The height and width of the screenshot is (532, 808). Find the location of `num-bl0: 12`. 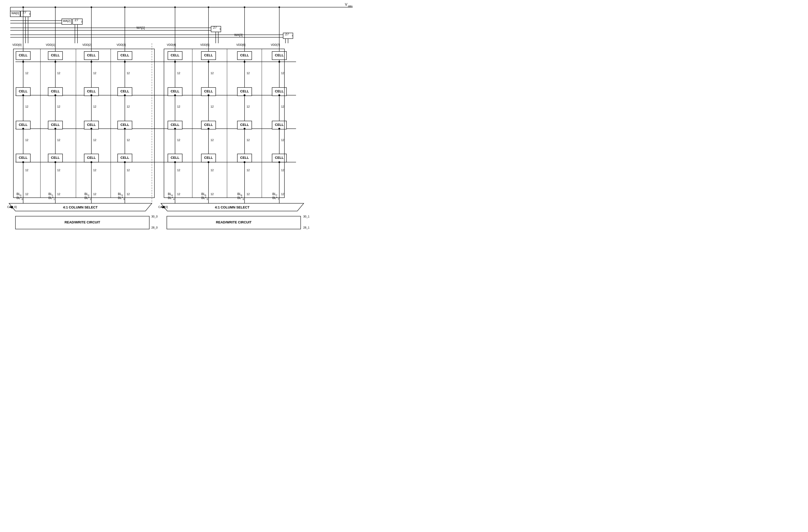

num-bl0: 12 is located at coordinates (26, 194).